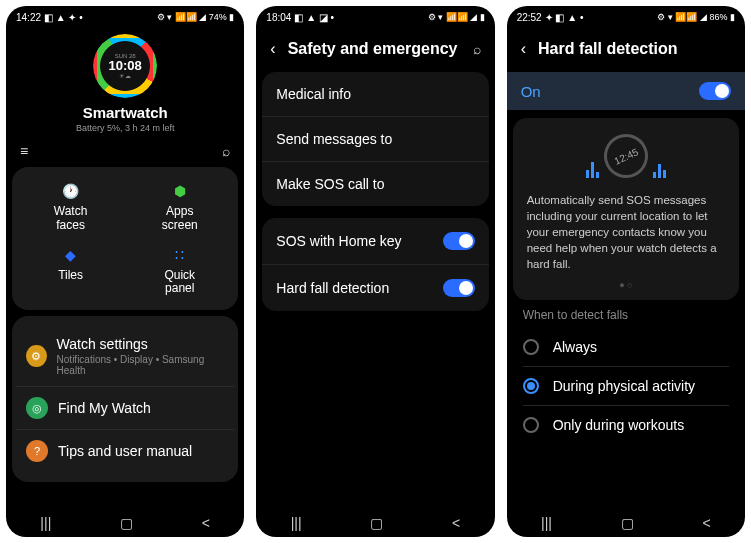 This screenshot has height=543, width=751. What do you see at coordinates (71, 219) in the screenshot?
I see `tile-label: Watchfaces` at bounding box center [71, 219].